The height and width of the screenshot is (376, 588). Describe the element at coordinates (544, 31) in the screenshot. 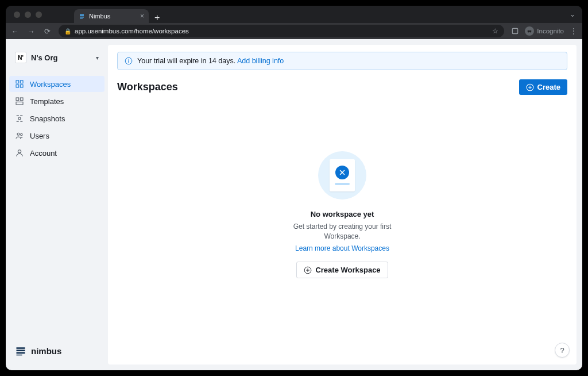

I see `incognito-badge: Incognito` at that location.